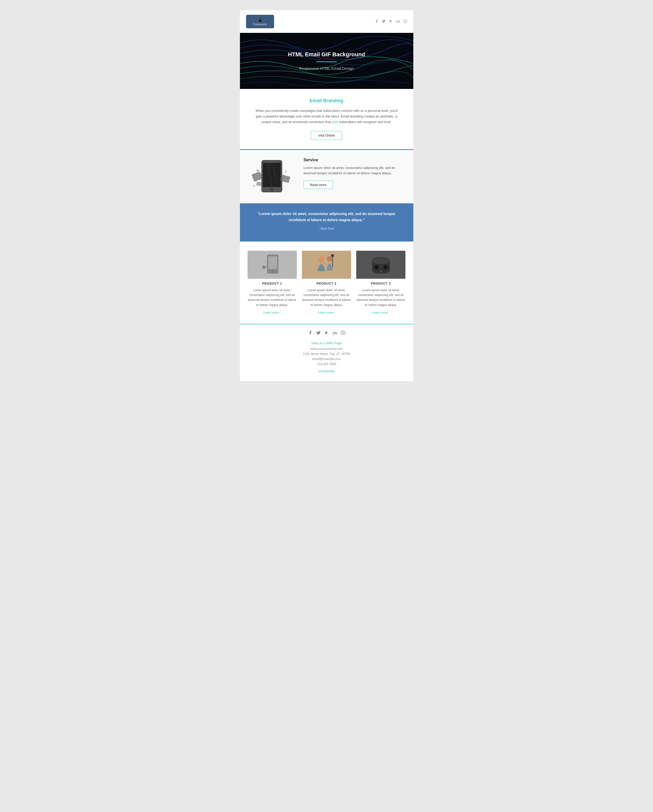 The width and height of the screenshot is (653, 812). I want to click on products-section: PRODUCT 1 Lorem ipsum dolor sit amet, co…, so click(327, 282).